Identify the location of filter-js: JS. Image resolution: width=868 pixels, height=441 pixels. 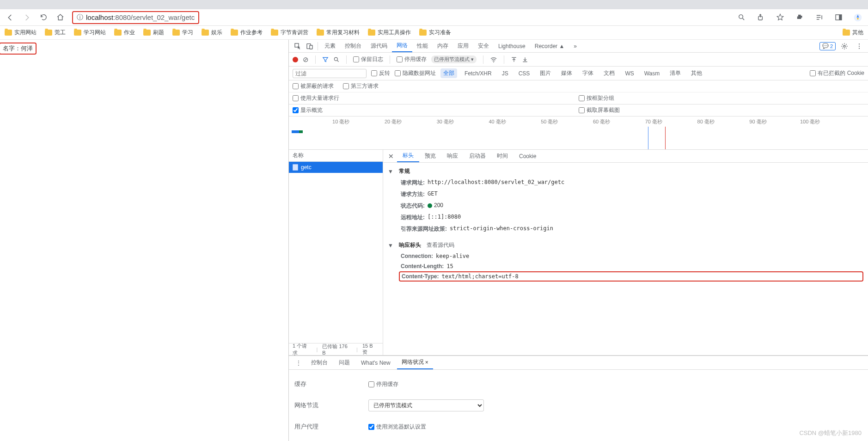
(505, 74).